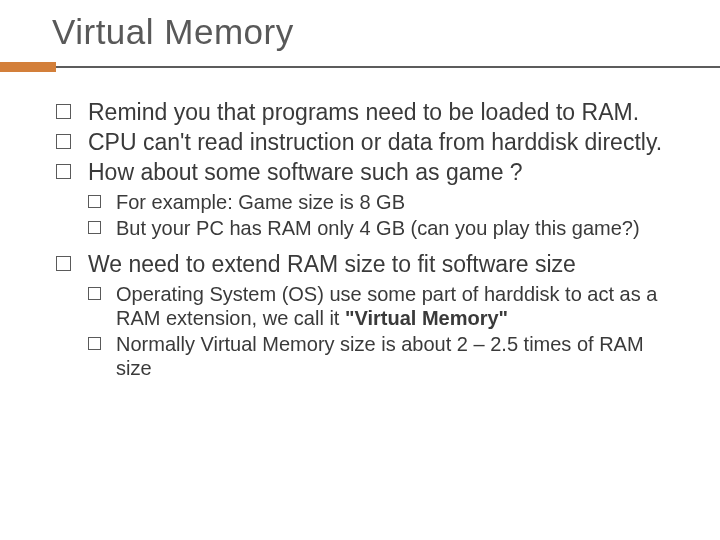  What do you see at coordinates (260, 202) in the screenshot?
I see `sub-bullet-text: For example: Game size is 8 GB` at bounding box center [260, 202].